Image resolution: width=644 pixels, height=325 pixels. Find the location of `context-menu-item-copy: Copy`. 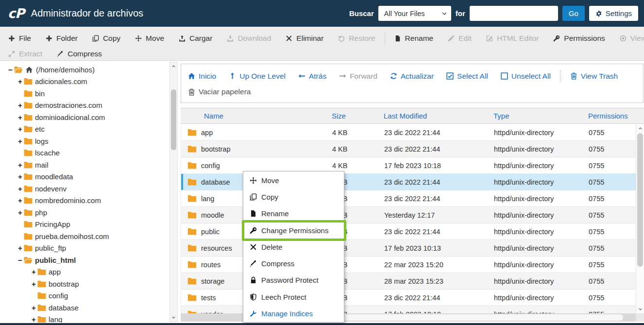

context-menu-item-copy: Copy is located at coordinates (293, 197).